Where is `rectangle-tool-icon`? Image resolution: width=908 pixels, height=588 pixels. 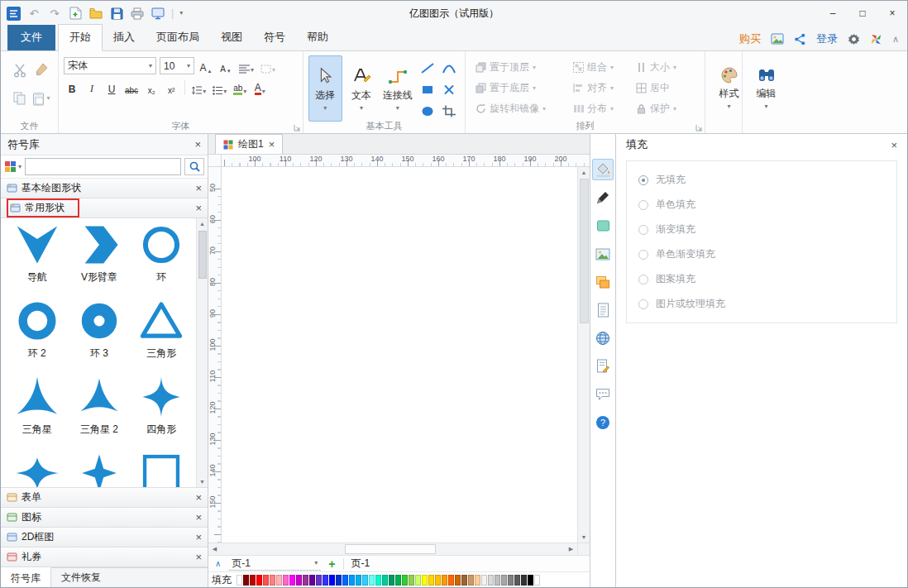 rectangle-tool-icon is located at coordinates (428, 89).